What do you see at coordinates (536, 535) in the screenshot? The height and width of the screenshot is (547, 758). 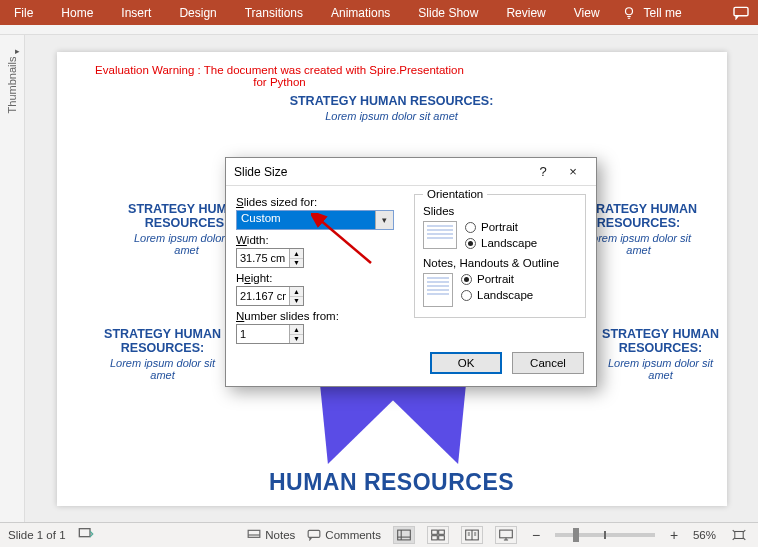 I see `zoom-out-button: −` at bounding box center [536, 535].